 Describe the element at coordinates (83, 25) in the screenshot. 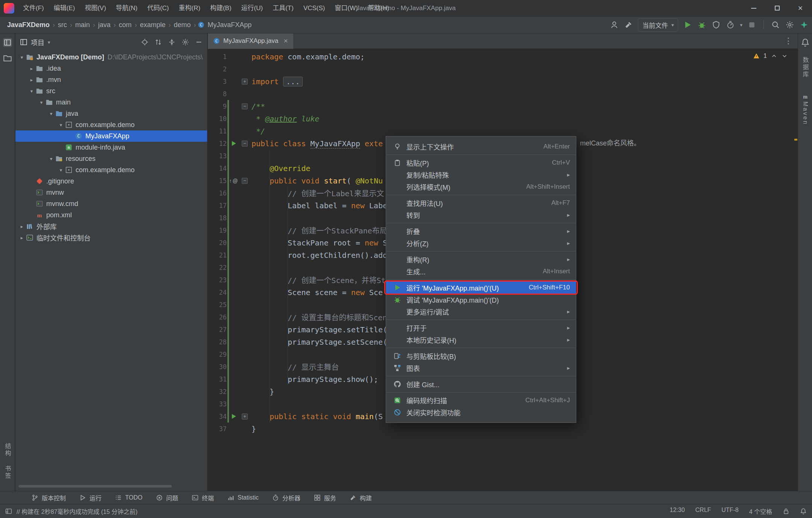

I see `breadcrumb-item: main` at that location.